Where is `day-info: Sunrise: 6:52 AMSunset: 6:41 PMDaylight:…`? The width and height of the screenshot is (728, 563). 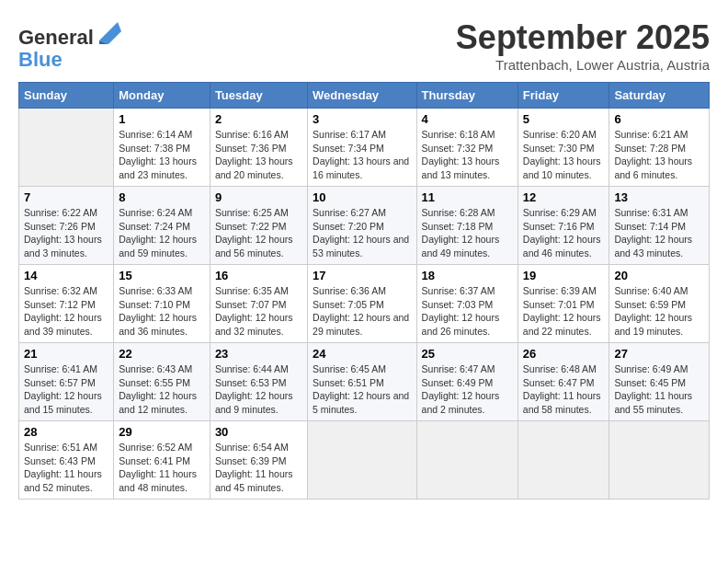 day-info: Sunrise: 6:52 AMSunset: 6:41 PMDaylight:… is located at coordinates (162, 467).